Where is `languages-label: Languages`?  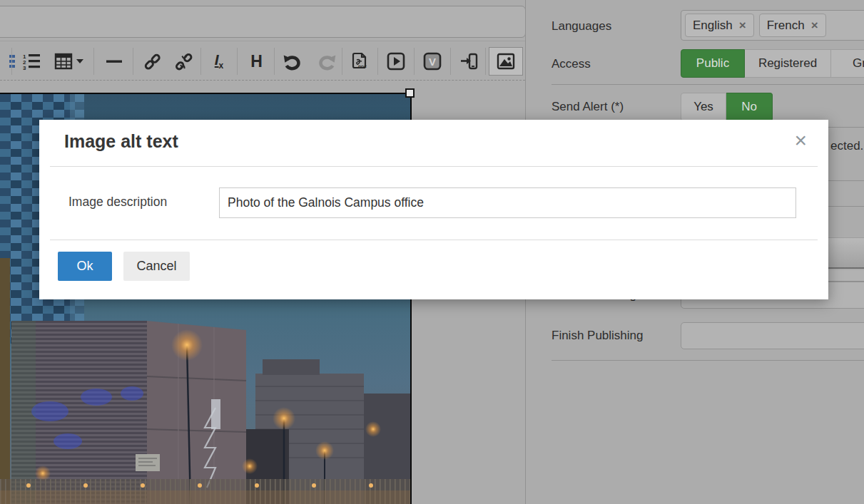 languages-label: Languages is located at coordinates (581, 26).